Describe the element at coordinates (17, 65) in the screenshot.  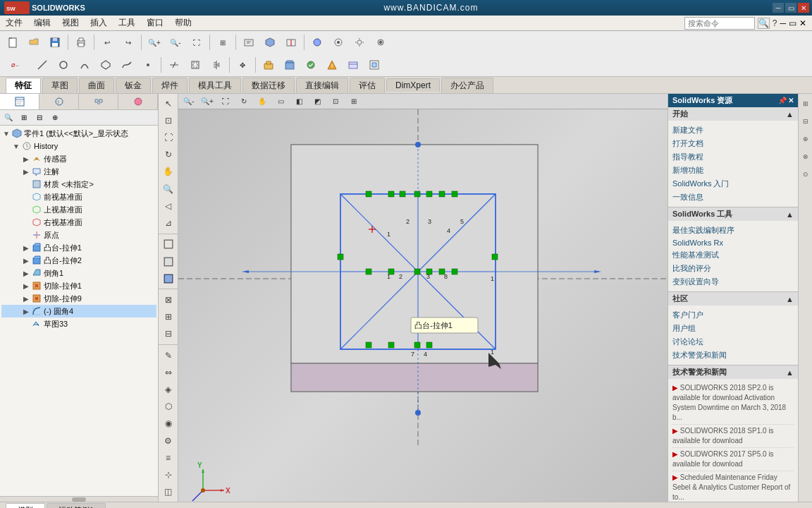
I see `smart-dim-button: Ø↔` at that location.